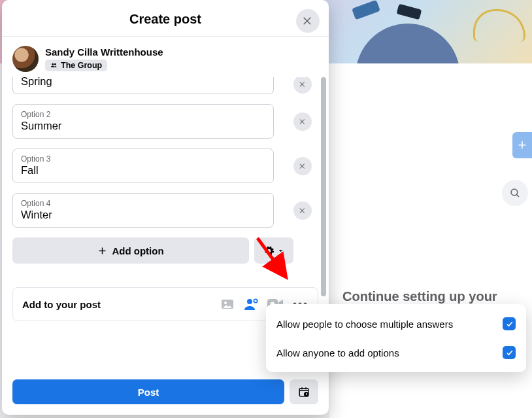  What do you see at coordinates (303, 122) in the screenshot?
I see `remove-option-2-button` at bounding box center [303, 122].